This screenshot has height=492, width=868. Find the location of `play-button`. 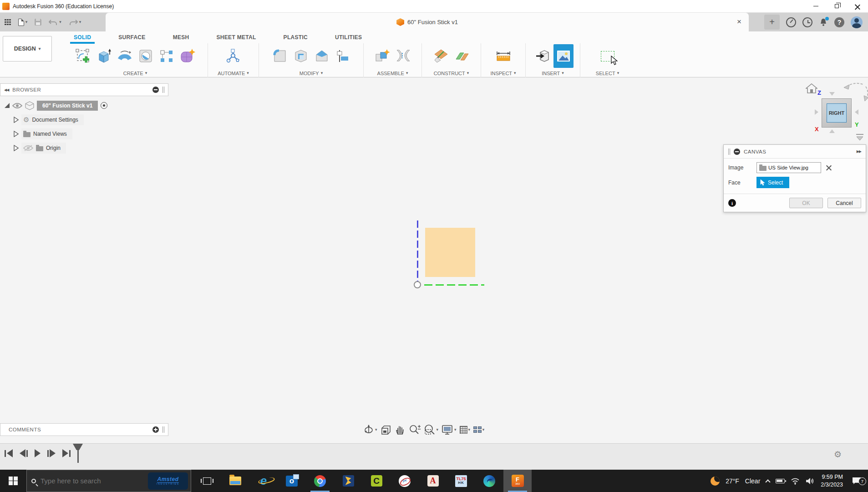

play-button is located at coordinates (37, 453).